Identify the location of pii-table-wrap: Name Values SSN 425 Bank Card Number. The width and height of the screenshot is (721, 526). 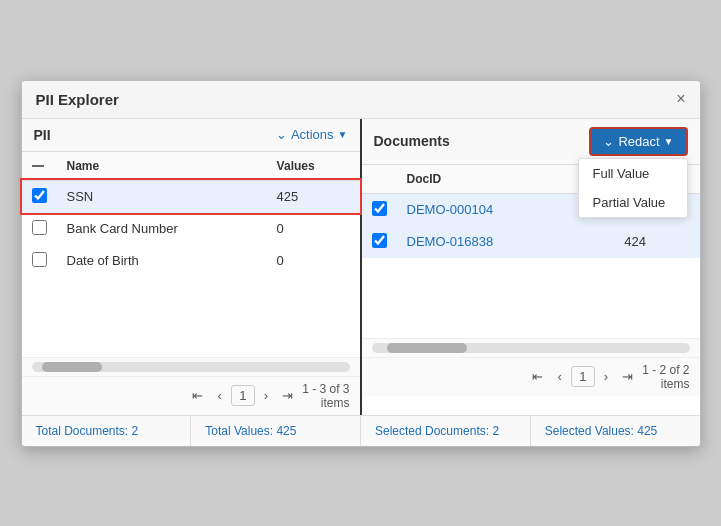
(191, 214).